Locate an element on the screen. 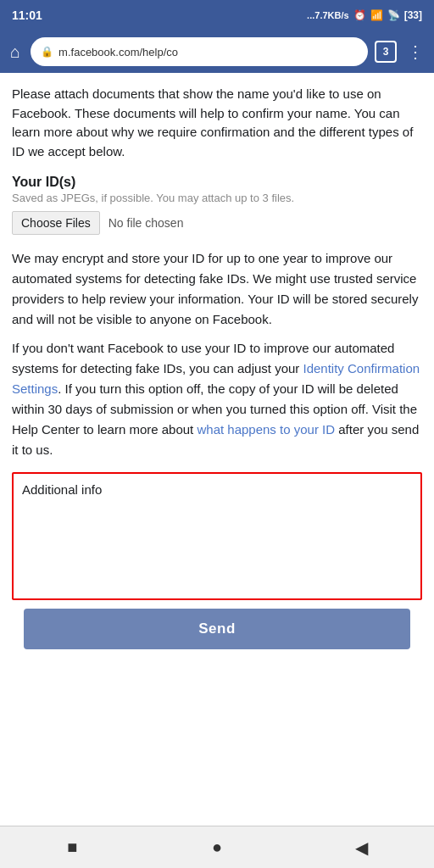 Image resolution: width=434 pixels, height=868 pixels. signal-icon: 📶 is located at coordinates (376, 15).